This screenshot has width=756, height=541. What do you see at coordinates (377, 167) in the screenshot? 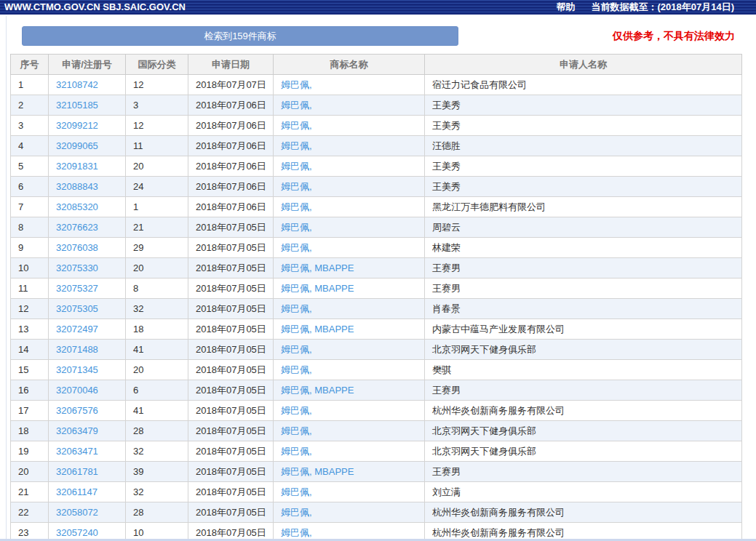
I see `table-row: 532091831202018年07月06日姆巴佩,王美秀` at bounding box center [377, 167].